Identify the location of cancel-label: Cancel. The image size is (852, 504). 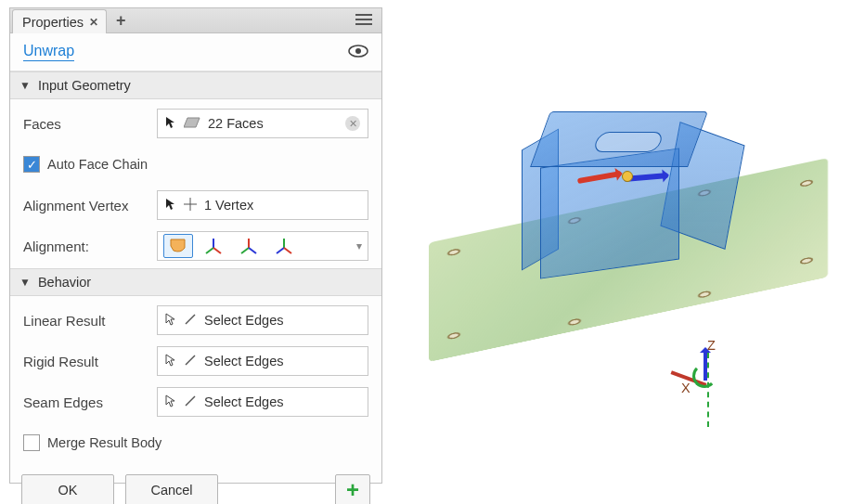
(171, 490).